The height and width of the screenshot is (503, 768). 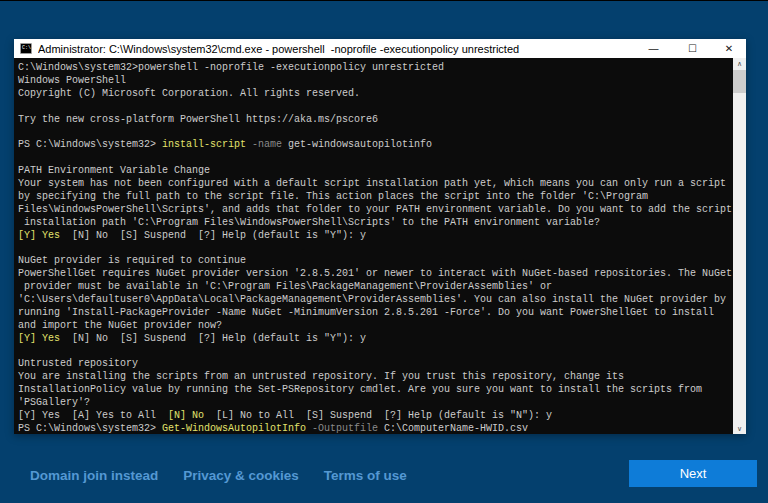 I want to click on console-line: and import the NuGet provider now?, so click(x=376, y=326).